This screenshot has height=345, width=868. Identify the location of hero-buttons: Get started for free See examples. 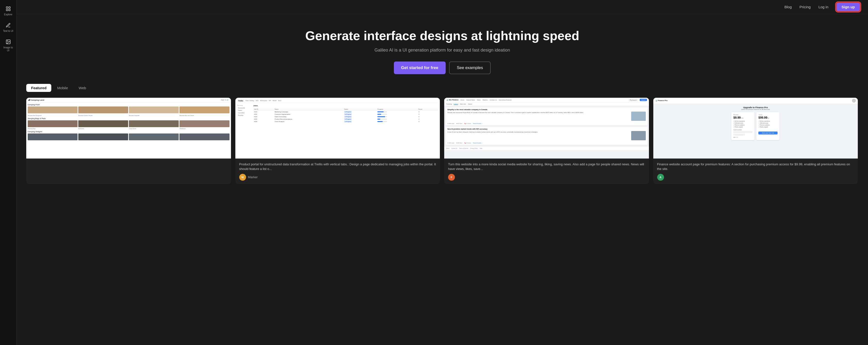
(442, 68).